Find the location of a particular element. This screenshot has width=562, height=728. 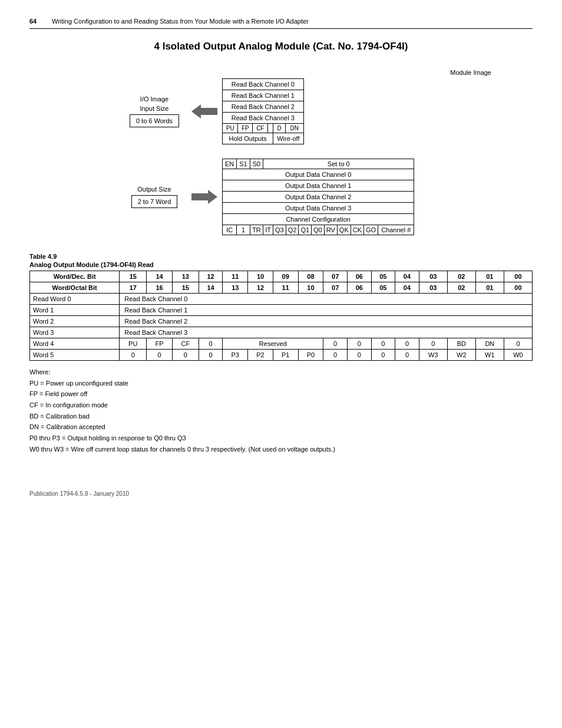

w5-0g: 0 is located at coordinates (383, 355).